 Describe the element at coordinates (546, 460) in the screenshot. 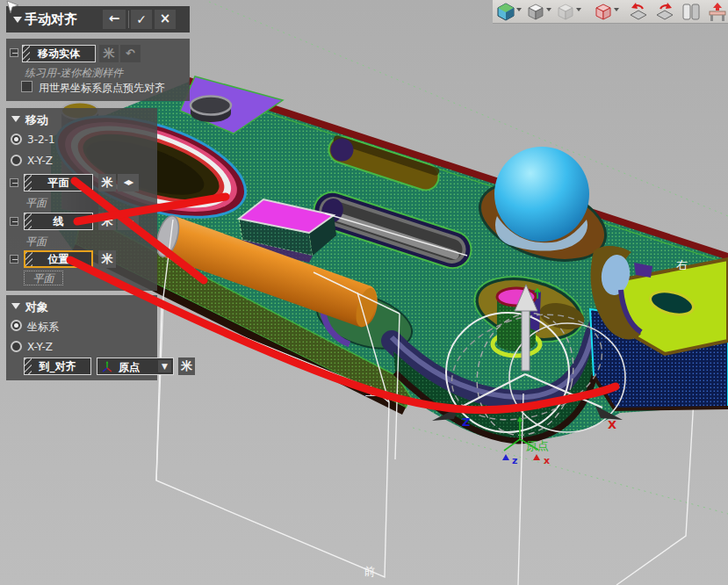

I see `mini-x-label: x` at that location.